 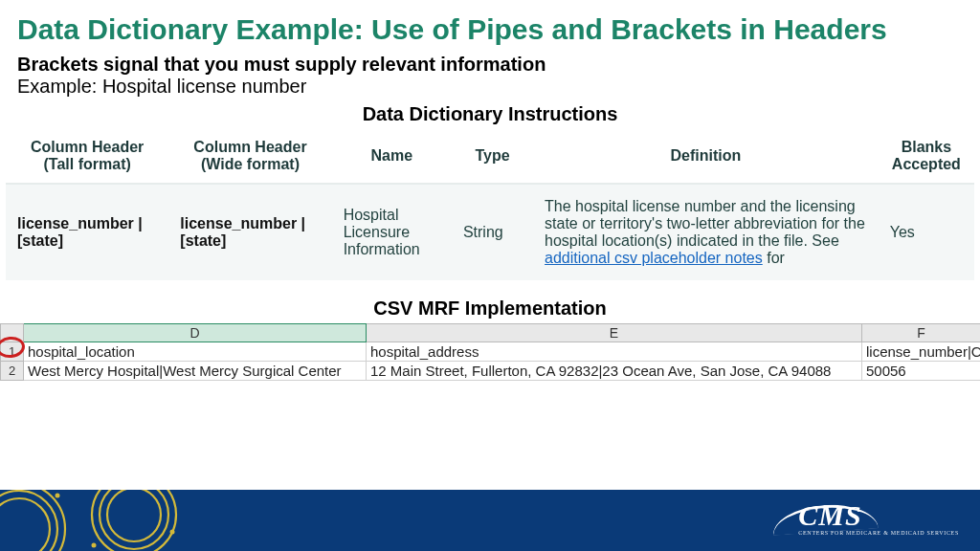 What do you see at coordinates (12, 352) in the screenshot?
I see `row-header-1: 1` at bounding box center [12, 352].